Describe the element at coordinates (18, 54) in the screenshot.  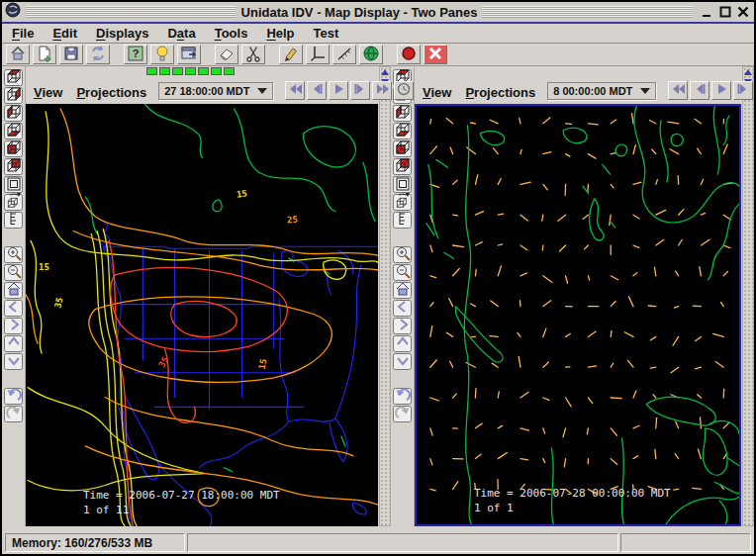
I see `home-button` at that location.